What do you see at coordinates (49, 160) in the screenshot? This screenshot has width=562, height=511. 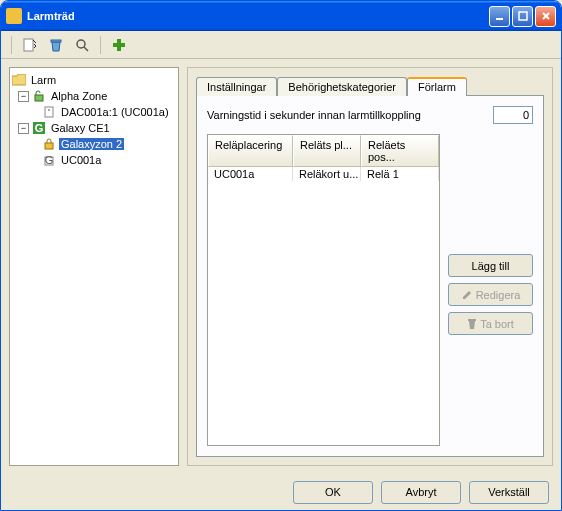 I see `group-small-icon: G` at bounding box center [49, 160].